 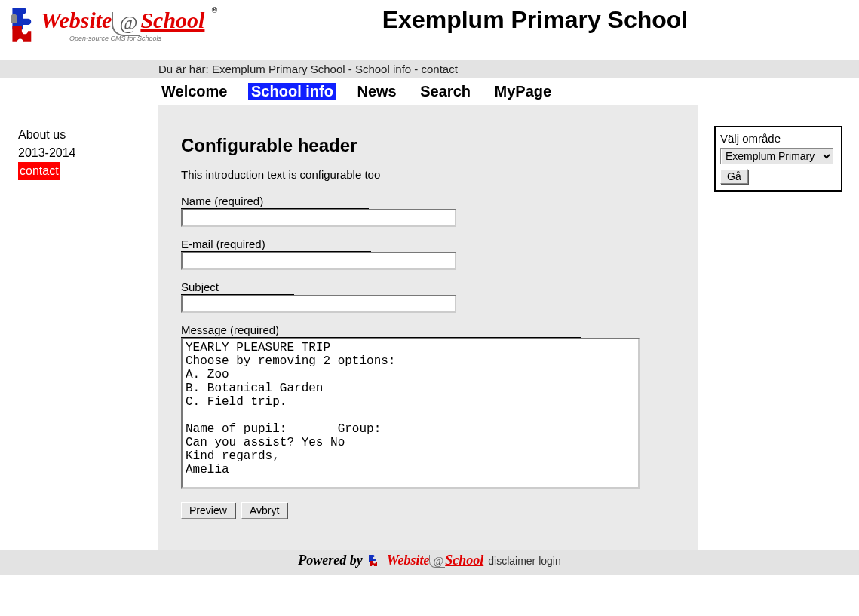 I want to click on breadcrumb-prefix: Du är här:, so click(x=186, y=69).